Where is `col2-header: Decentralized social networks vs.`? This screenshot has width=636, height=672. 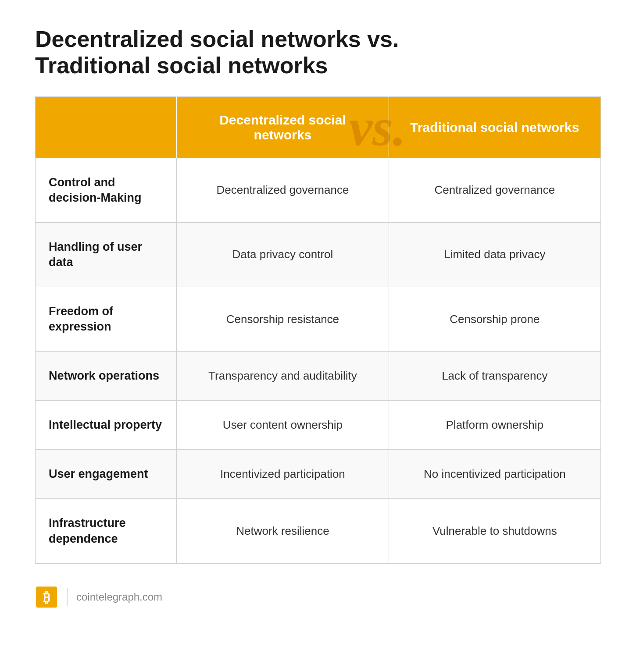
col2-header: Decentralized social networks vs. is located at coordinates (282, 127).